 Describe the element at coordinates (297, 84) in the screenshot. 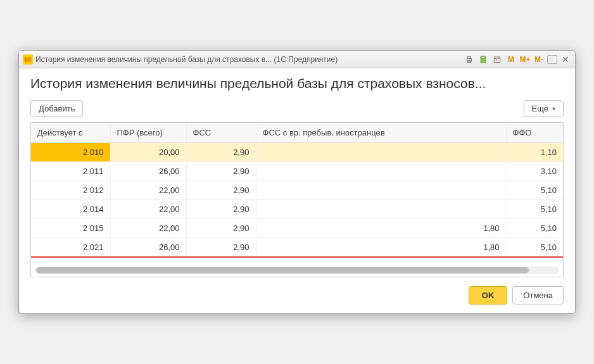

I see `page-title: История изменения величины предельной ба…` at that location.